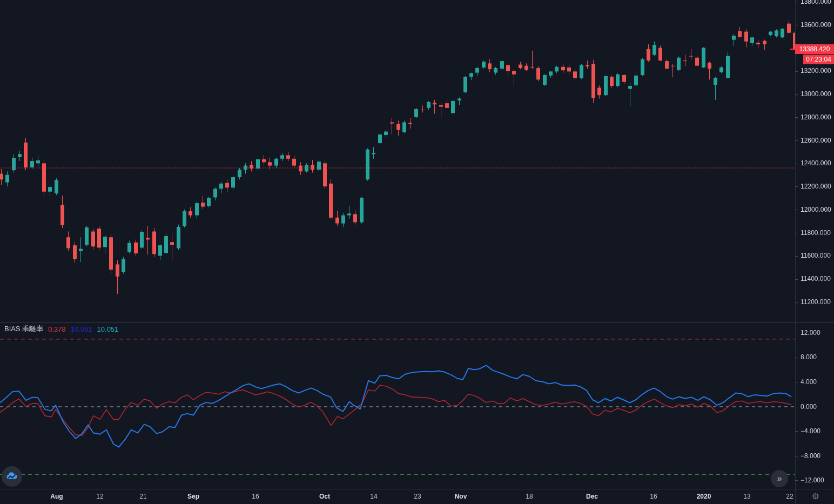 The image size is (834, 504). Describe the element at coordinates (746, 496) in the screenshot. I see `time-axis-label: 13` at that location.